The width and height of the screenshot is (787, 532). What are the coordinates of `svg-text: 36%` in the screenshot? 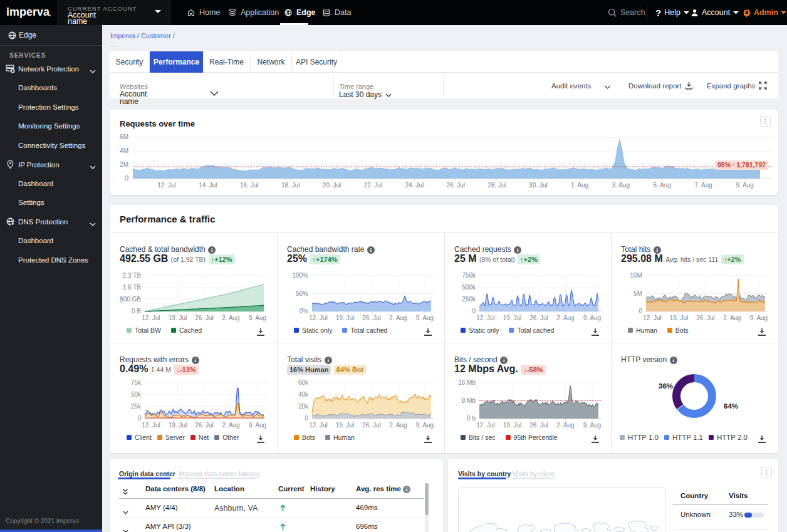 It's located at (665, 386).